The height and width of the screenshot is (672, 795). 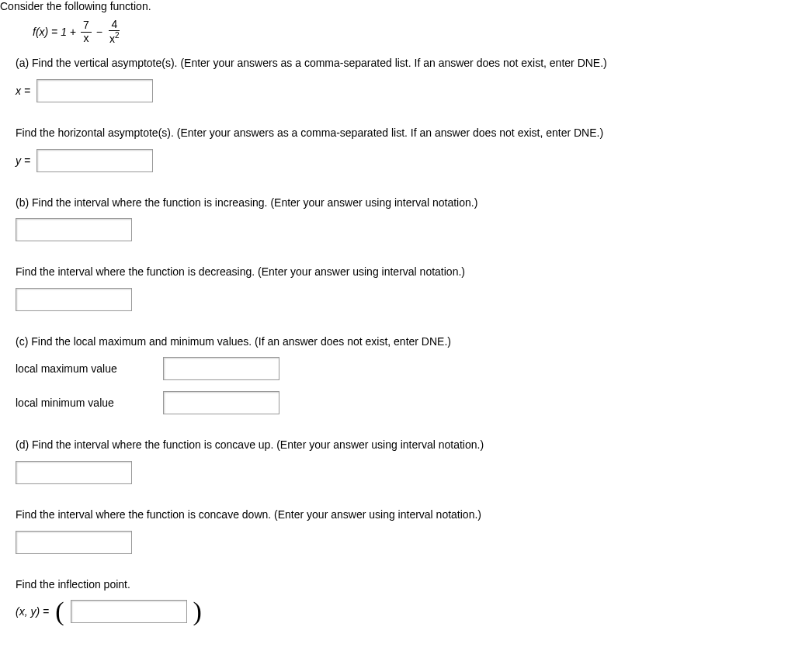 What do you see at coordinates (406, 32) in the screenshot?
I see `function-formula: f(x) = 1 + 7 x − 4 x2` at bounding box center [406, 32].